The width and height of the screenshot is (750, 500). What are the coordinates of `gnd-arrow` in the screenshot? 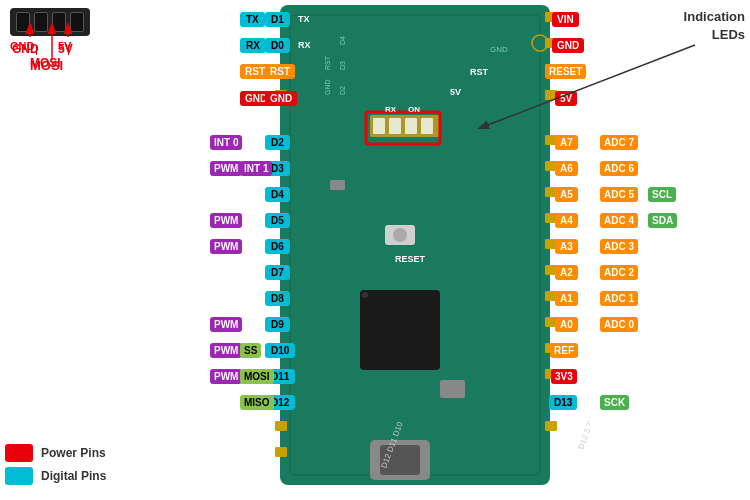 It's located at (36, 50).